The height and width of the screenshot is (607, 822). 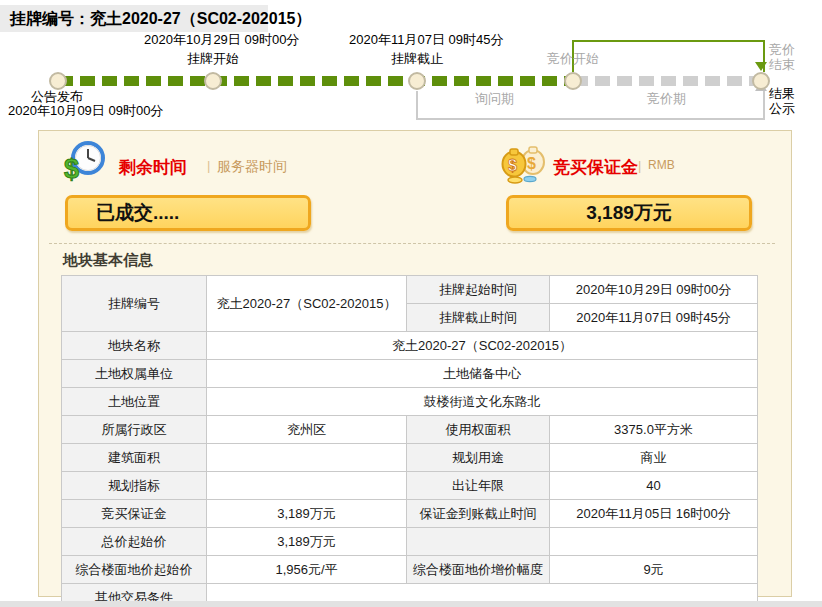 I want to click on server-time-label: 服务器时间, so click(x=252, y=167).